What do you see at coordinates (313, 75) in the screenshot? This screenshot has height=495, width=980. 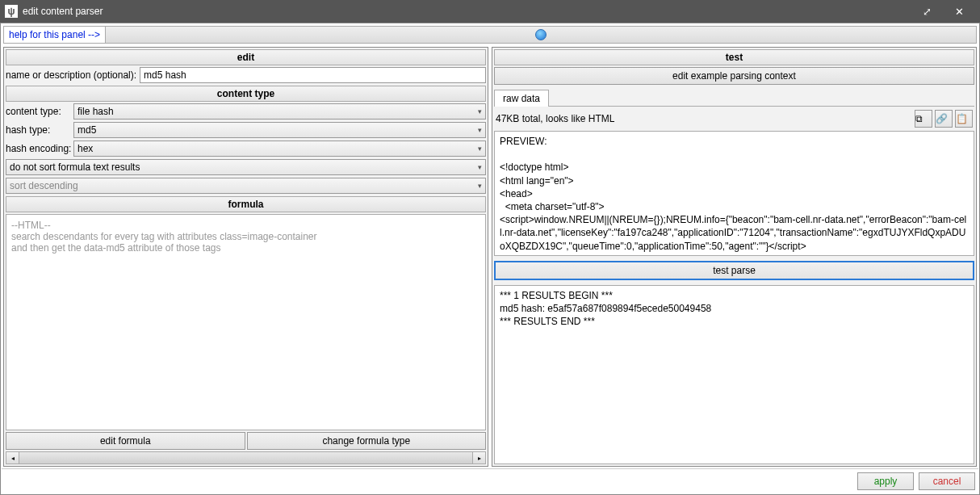 I see `name-input` at bounding box center [313, 75].